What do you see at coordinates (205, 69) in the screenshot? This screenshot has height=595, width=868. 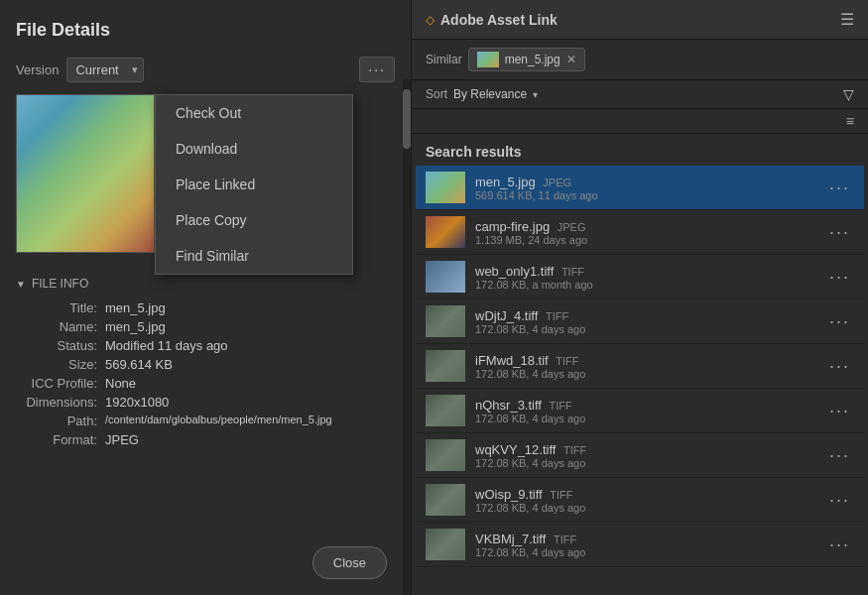 I see `version-row: Version Current ···` at bounding box center [205, 69].